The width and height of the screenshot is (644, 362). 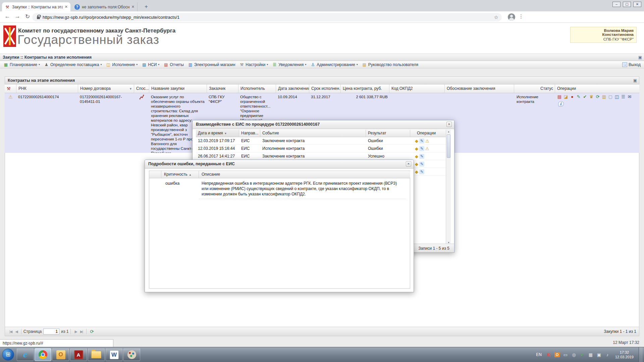 What do you see at coordinates (427, 149) in the screenshot?
I see `warning-icon: ⚠` at bounding box center [427, 149].